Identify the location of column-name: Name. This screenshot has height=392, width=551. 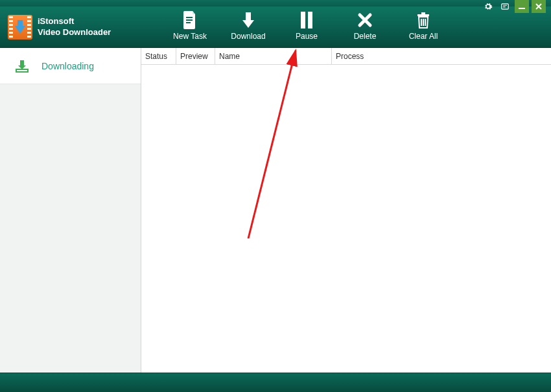
(274, 56).